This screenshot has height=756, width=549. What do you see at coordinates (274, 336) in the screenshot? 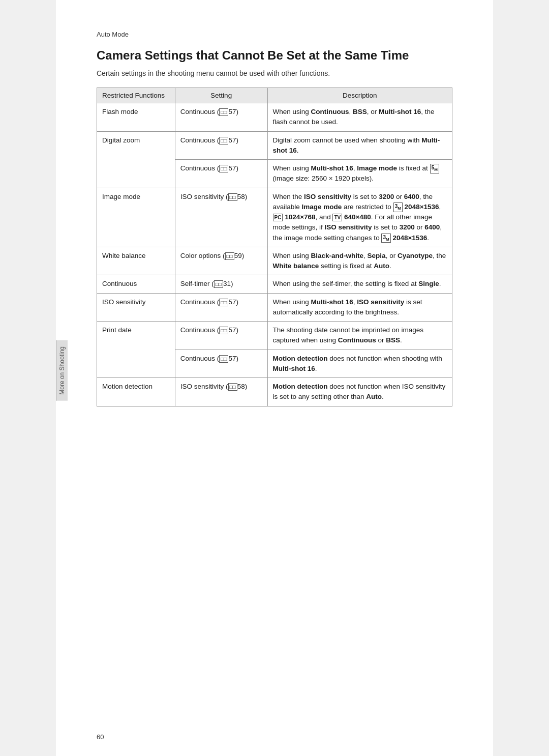
I see `table-row: Print dateContinuous (□□57)The shooting …` at bounding box center [274, 336].